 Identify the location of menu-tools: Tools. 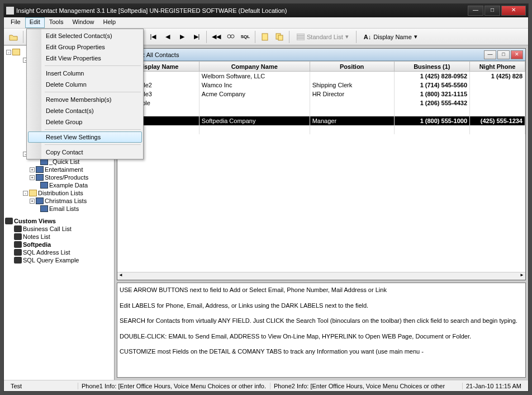
(56, 22).